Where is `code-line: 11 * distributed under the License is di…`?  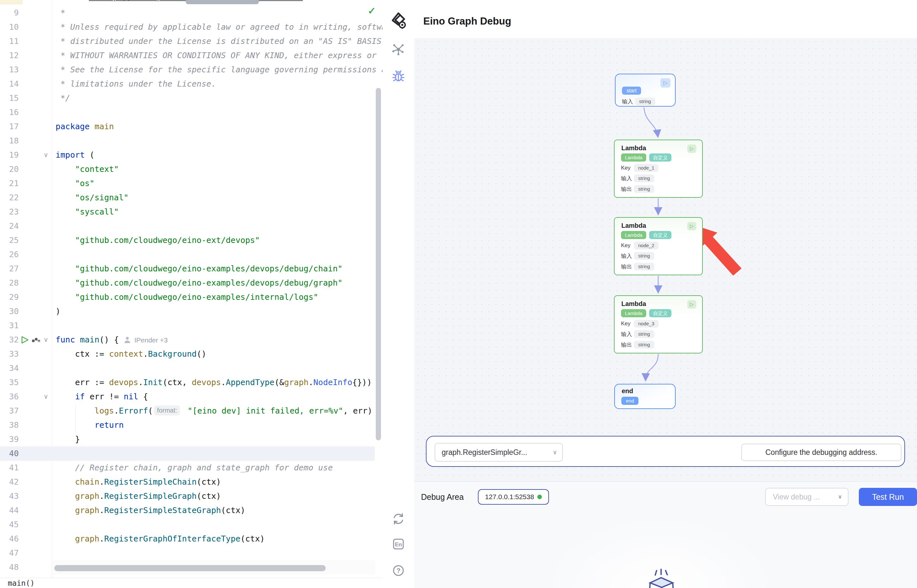 code-line: 11 * distributed under the License is di… is located at coordinates (187, 41).